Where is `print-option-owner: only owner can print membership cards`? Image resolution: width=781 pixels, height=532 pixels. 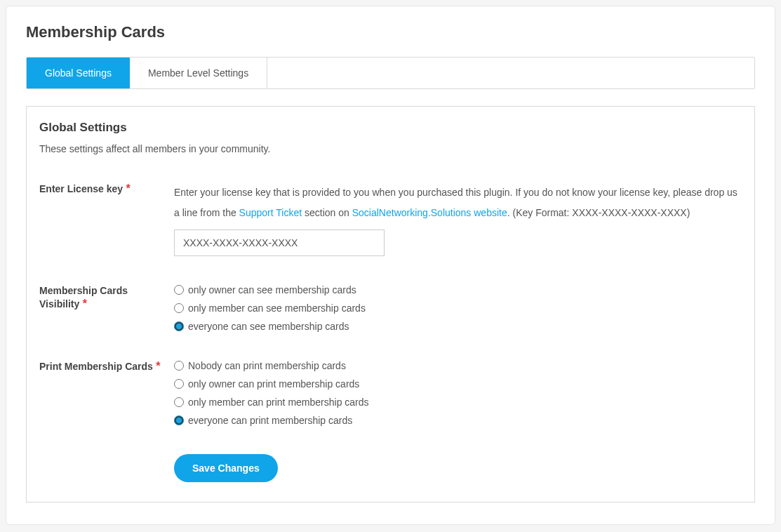 print-option-owner: only owner can print membership cards is located at coordinates (458, 384).